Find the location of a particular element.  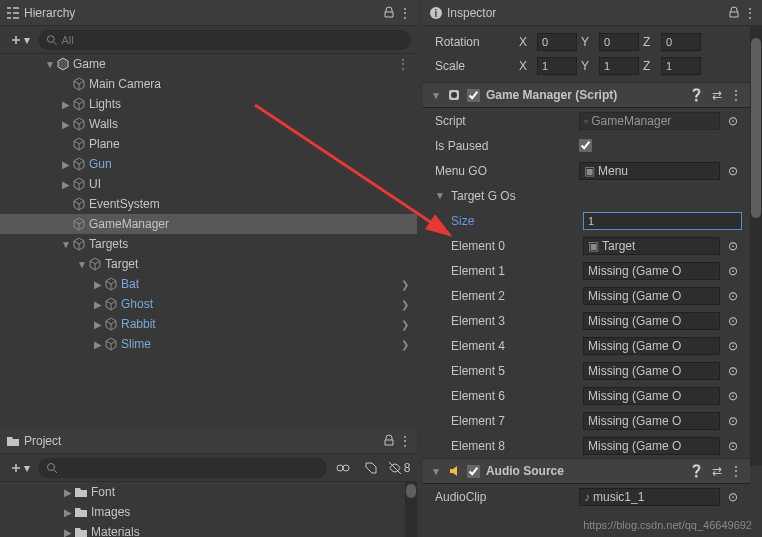

rotation-y-input is located at coordinates (619, 42).